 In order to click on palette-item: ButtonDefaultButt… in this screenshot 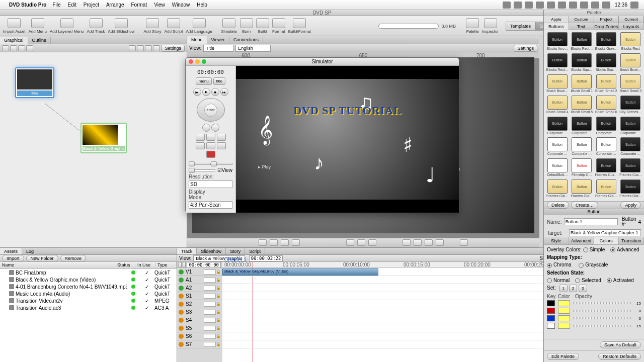, I will do `click(557, 168)`.